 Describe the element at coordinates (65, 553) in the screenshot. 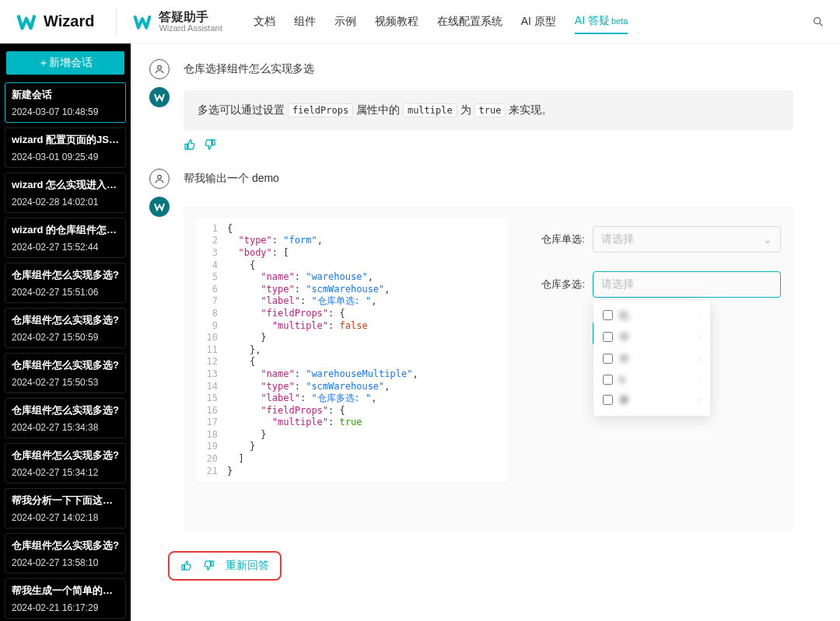

I see `session-item: 仓库组件怎么实现多选?2024-02-27 13:58:10` at that location.